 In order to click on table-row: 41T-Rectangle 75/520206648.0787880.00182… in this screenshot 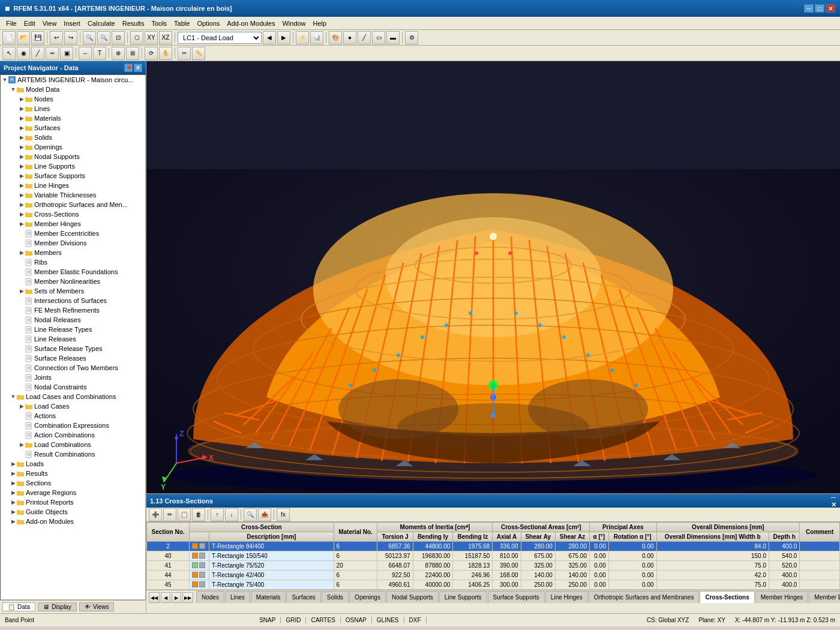, I will do `click(493, 566)`.